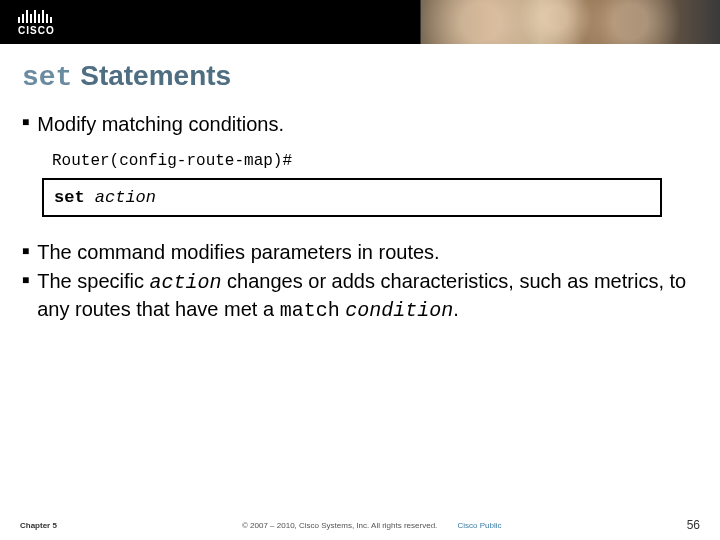 This screenshot has height=540, width=720. What do you see at coordinates (238, 252) in the screenshot?
I see `desc-text-1: The command modifies parameters in route…` at bounding box center [238, 252].